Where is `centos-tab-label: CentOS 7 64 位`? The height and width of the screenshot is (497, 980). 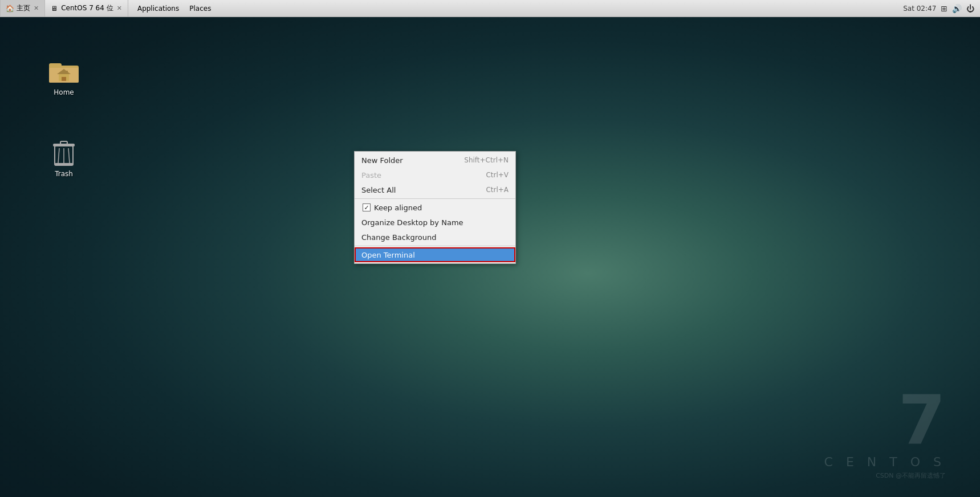
centos-tab-label: CentOS 7 64 位 is located at coordinates (87, 8).